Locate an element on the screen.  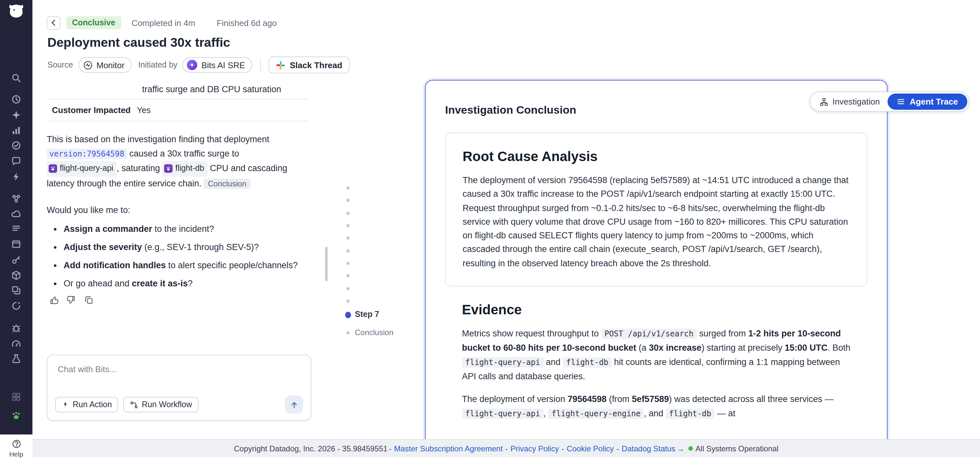
thumbs-up-button is located at coordinates (54, 300).